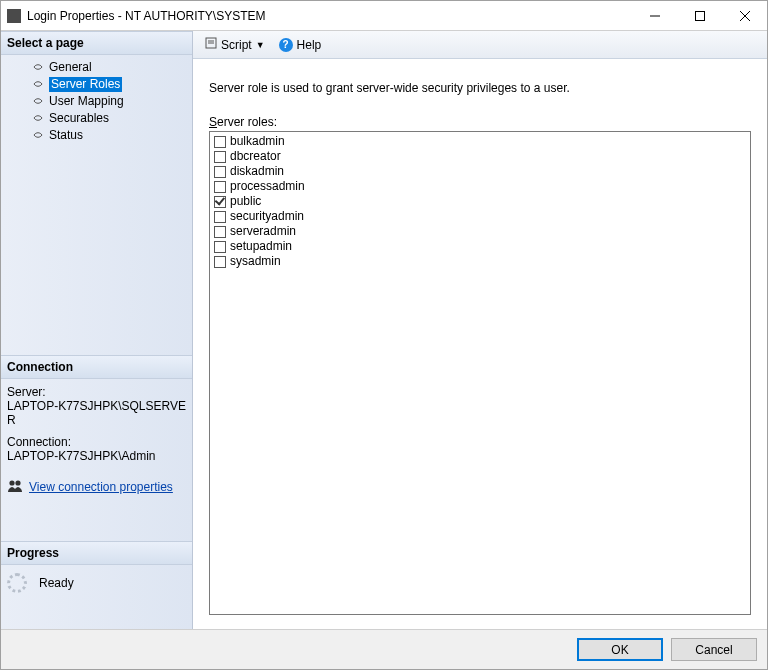  What do you see at coordinates (86, 102) in the screenshot?
I see `sidebar-item-label: User Mapping` at bounding box center [86, 102].